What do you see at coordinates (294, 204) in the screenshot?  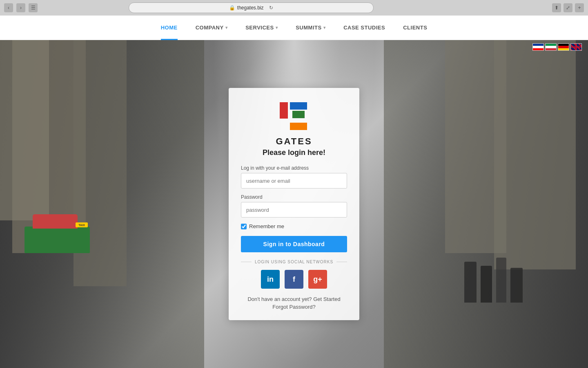 I see `login-card: GATES Please login here! Log in with you…` at bounding box center [294, 204].